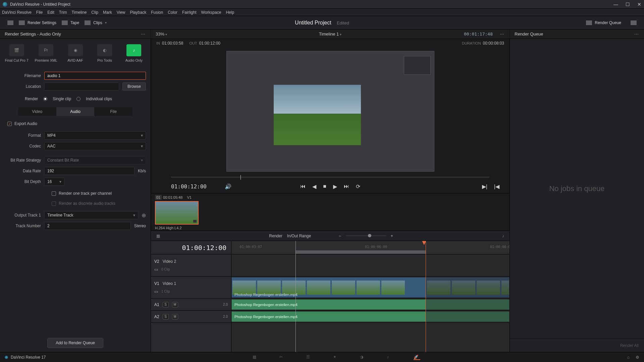  What do you see at coordinates (89, 171) in the screenshot?
I see `data-rate-input` at bounding box center [89, 171].